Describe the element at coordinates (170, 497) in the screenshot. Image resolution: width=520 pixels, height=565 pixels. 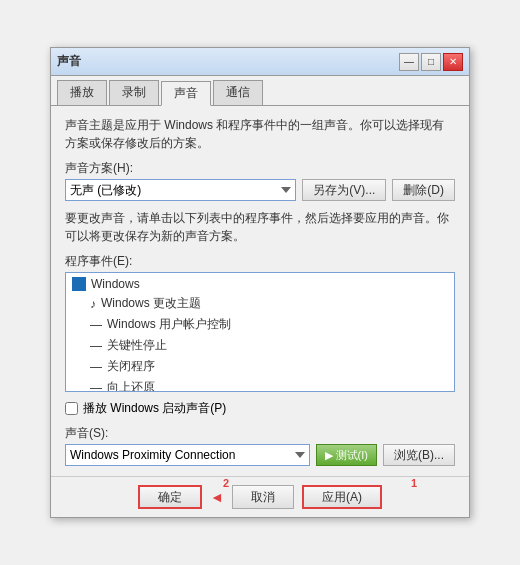
I see `ok-button: 确定` at that location.